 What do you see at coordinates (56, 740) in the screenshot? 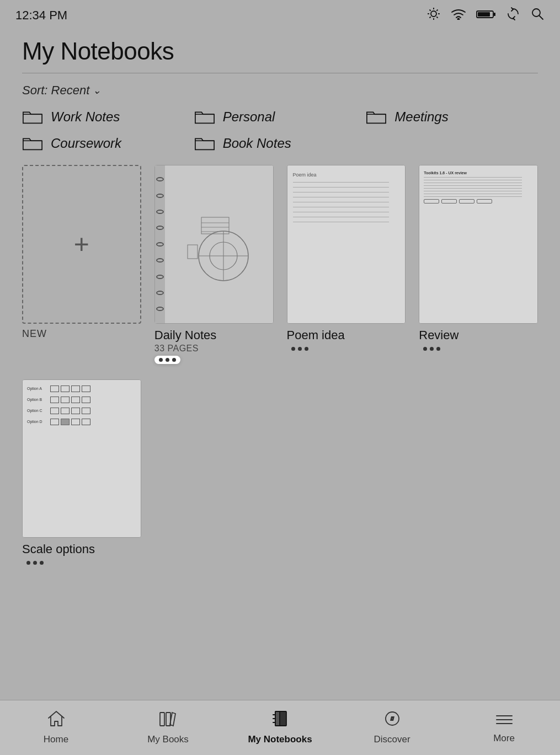
I see `nav-label-home: Home` at bounding box center [56, 740].